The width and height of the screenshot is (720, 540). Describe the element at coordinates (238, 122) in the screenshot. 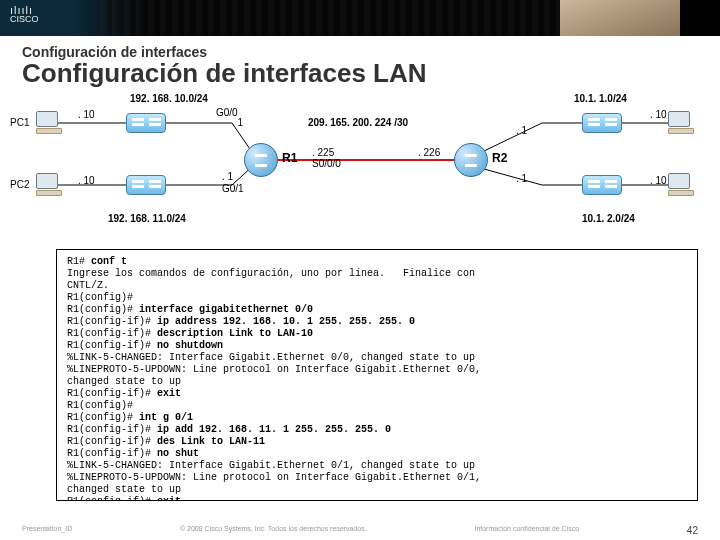

I see `g00-dot1: . 1` at that location.